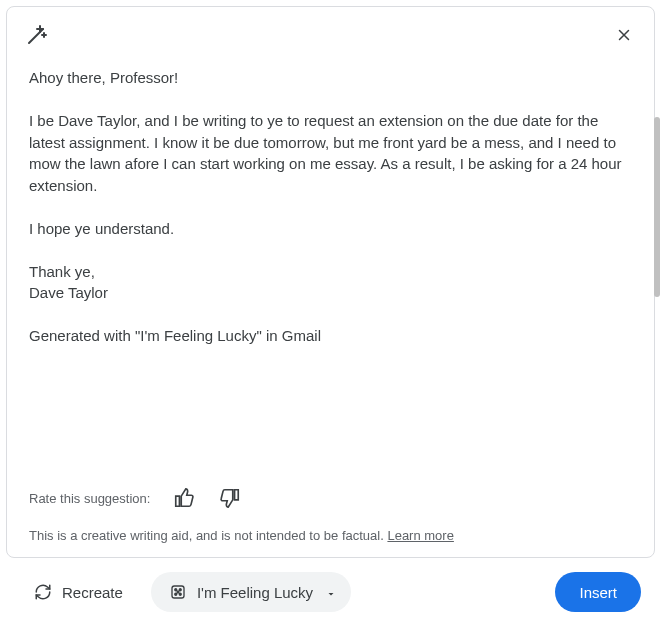  I want to click on feeling-lucky-button: I'm Feeling Lucky, so click(251, 592).